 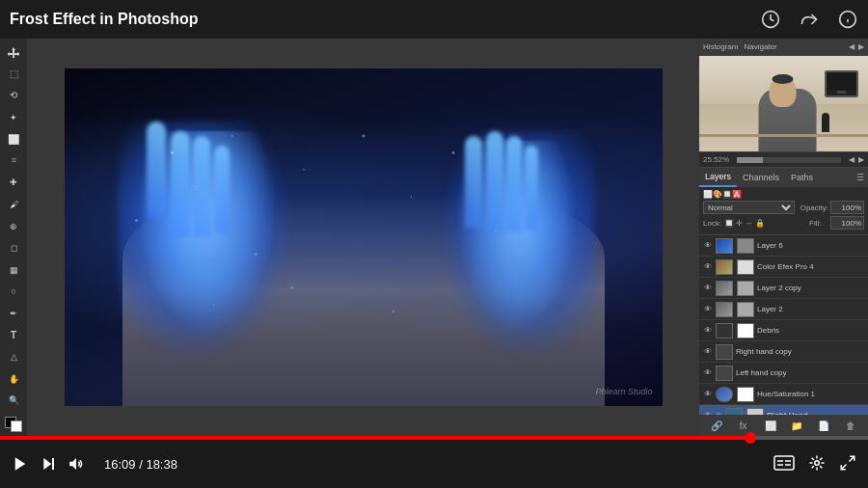 I want to click on layers-list: 👁 Layer 6 👁 Color Efex Pro 4 👁 Layer 2 c…, so click(x=783, y=325).